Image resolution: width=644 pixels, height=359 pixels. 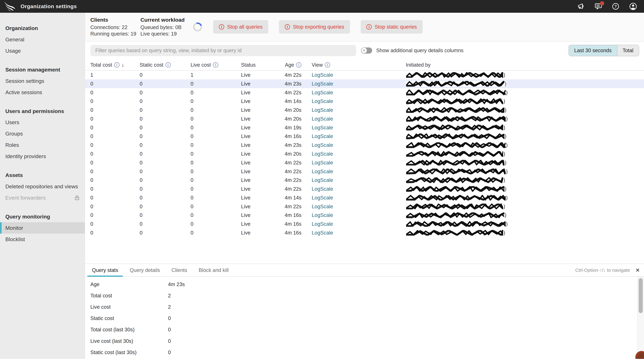 I want to click on panel-scrollbar, so click(x=641, y=318).